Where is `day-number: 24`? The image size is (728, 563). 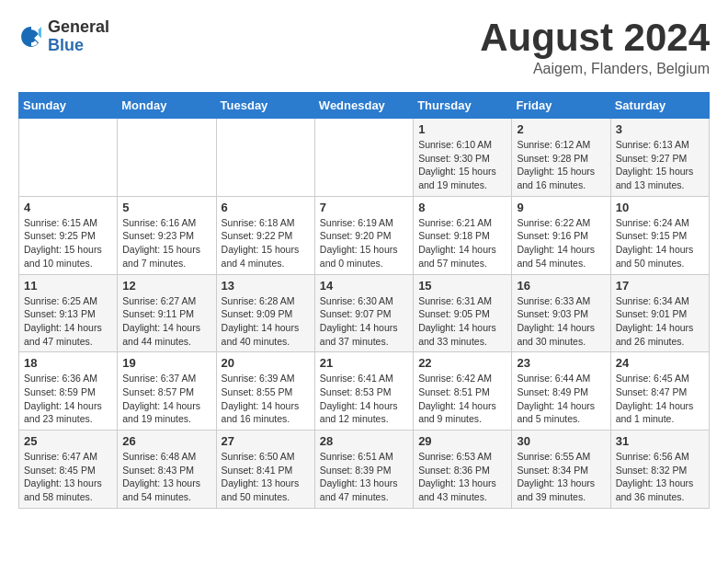
day-number: 24 is located at coordinates (660, 362).